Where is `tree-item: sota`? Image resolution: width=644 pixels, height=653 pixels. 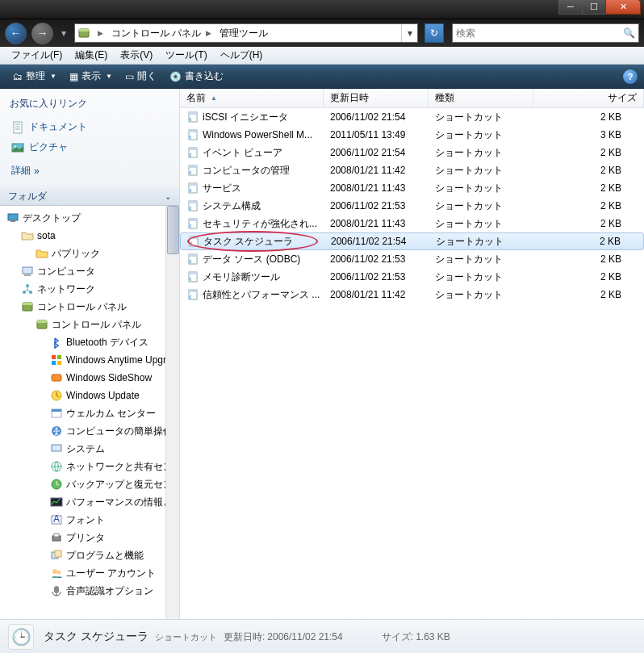
tree-item: sota is located at coordinates (90, 236).